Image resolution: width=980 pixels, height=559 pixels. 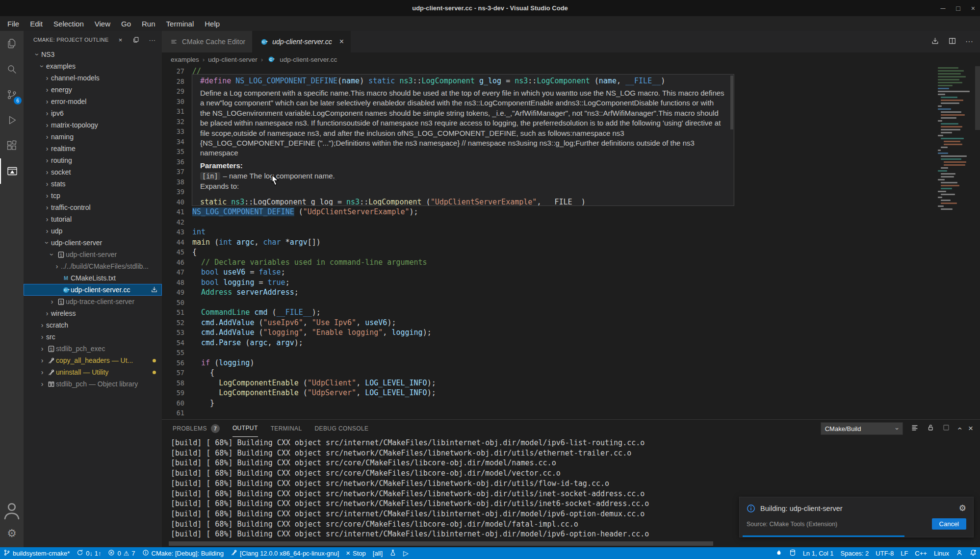 What do you see at coordinates (93, 349) in the screenshot?
I see `tree-item-25: ›0110stdlib_pch_exec` at bounding box center [93, 349].